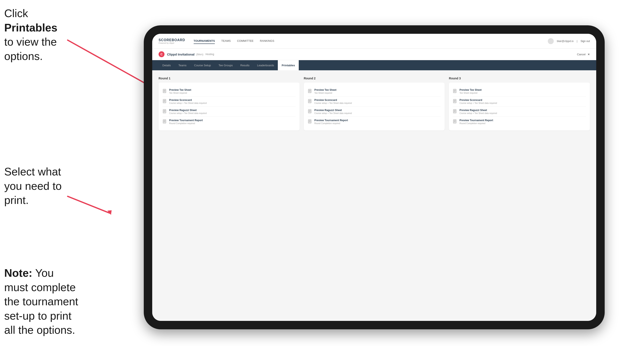  Describe the element at coordinates (41, 302) in the screenshot. I see `instruction-bottom: Note: You must complete the tournament s…` at that location.